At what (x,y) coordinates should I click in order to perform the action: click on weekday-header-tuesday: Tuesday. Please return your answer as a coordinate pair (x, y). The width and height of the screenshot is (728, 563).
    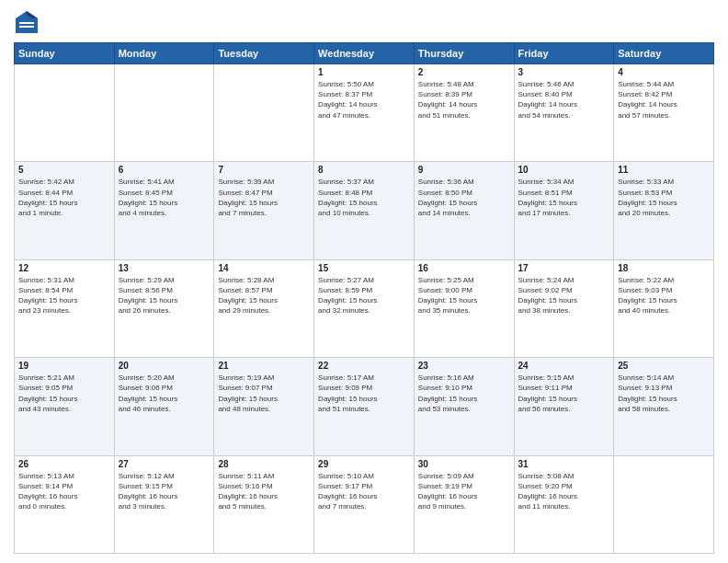
    Looking at the image, I should click on (265, 53).